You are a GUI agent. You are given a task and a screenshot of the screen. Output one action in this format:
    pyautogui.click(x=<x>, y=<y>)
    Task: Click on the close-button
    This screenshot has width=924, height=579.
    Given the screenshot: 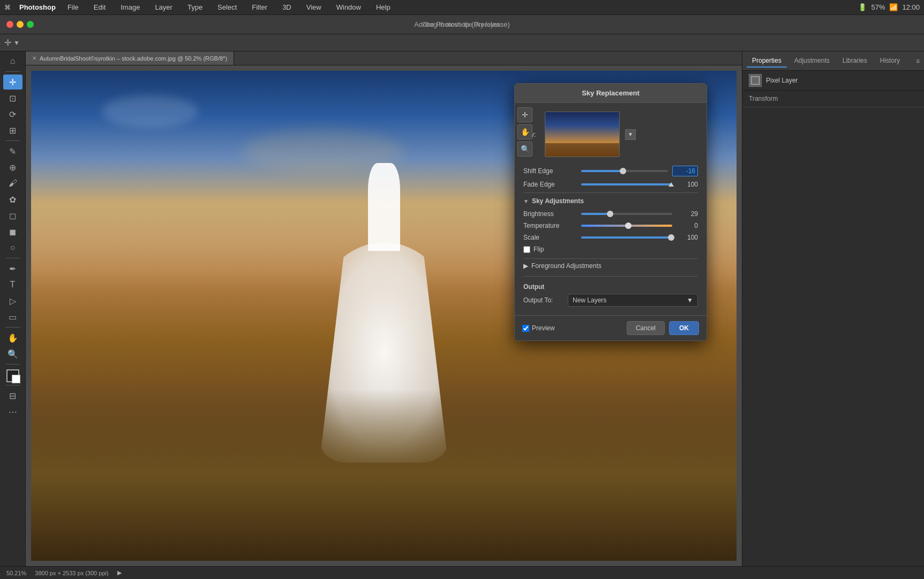 What is the action you would take?
    pyautogui.click(x=10, y=25)
    